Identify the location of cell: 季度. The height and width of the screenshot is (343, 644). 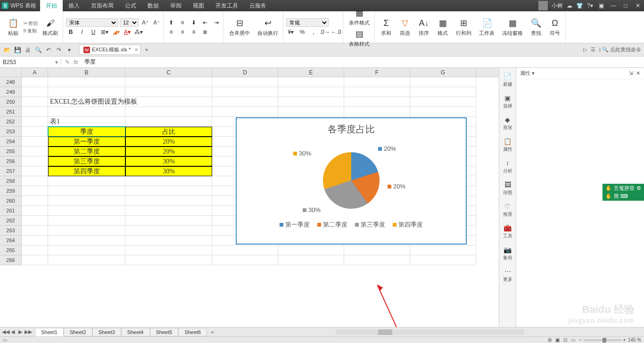
(87, 132).